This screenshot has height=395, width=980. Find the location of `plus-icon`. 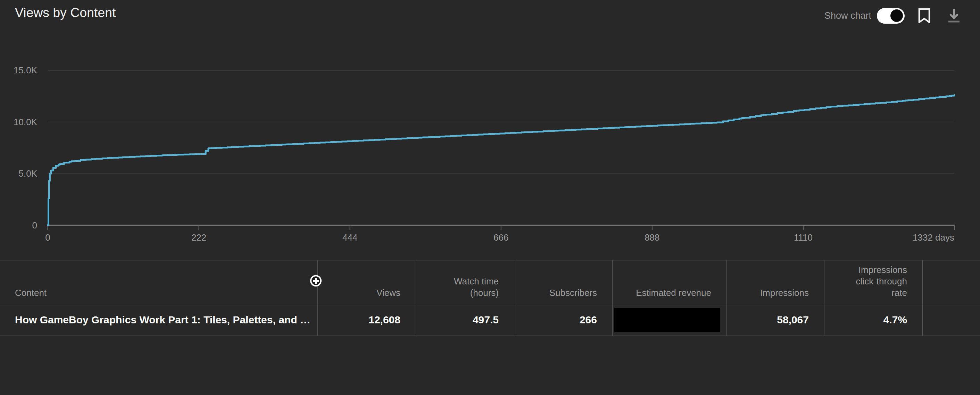

plus-icon is located at coordinates (316, 281).